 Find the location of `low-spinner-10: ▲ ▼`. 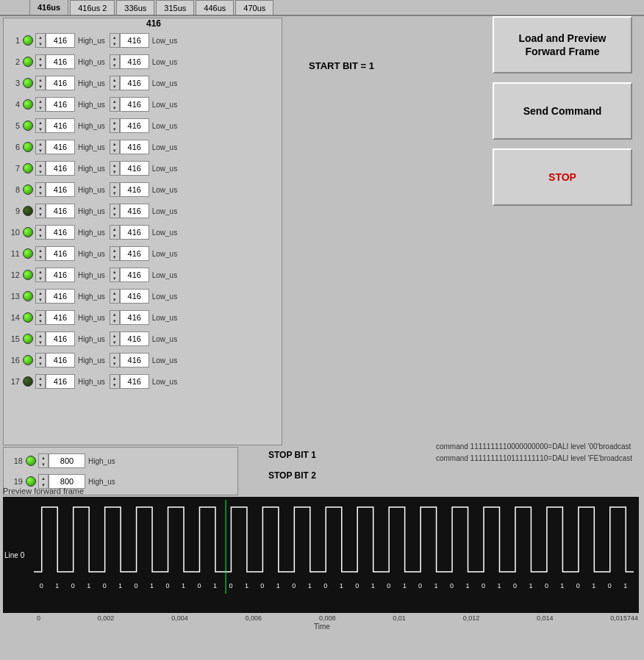

low-spinner-10: ▲ ▼ is located at coordinates (115, 232).